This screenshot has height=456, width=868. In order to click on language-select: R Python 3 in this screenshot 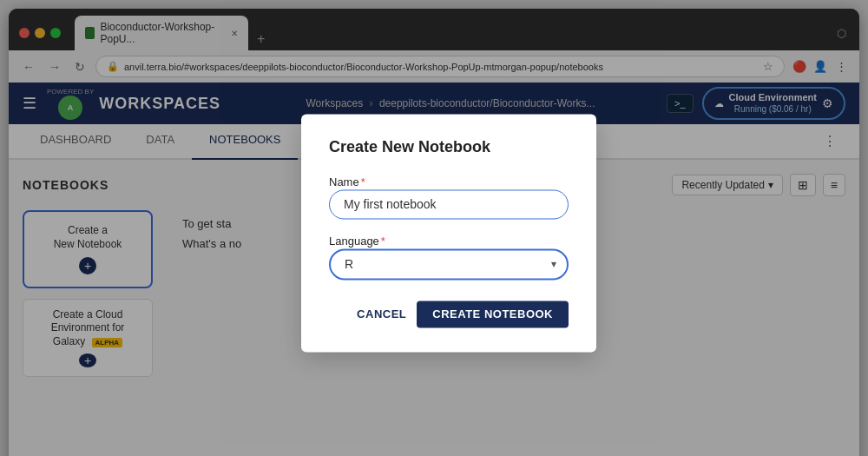, I will do `click(449, 264)`.